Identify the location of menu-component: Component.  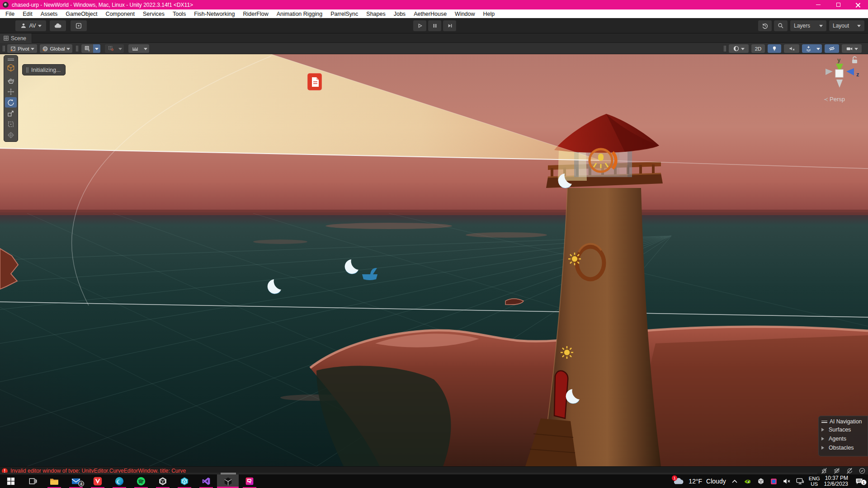
(120, 14).